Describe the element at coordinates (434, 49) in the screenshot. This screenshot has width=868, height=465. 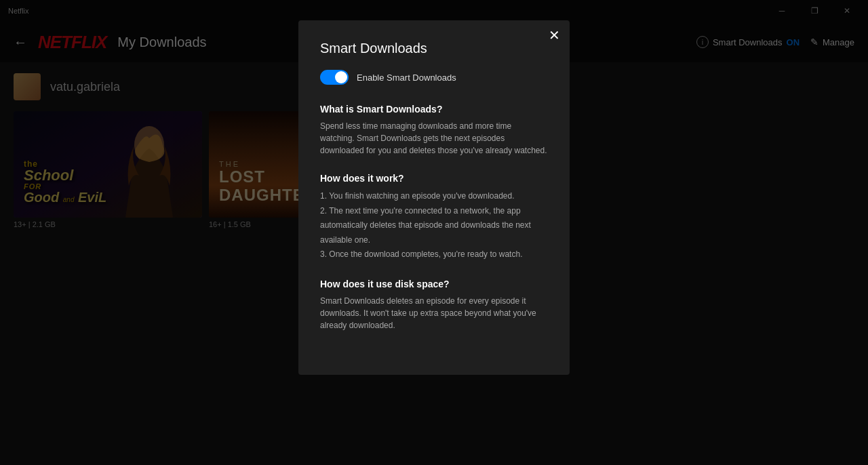
I see `modal-title: Smart Downloads` at that location.